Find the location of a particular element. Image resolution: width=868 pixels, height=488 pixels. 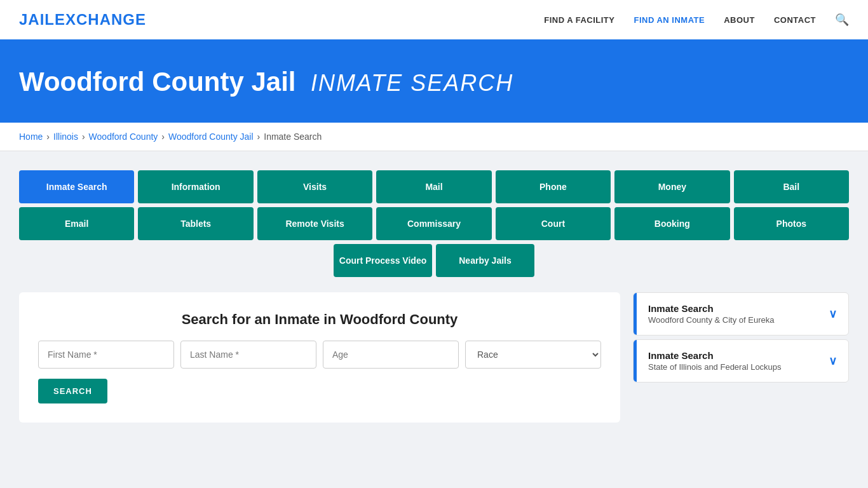

tab-photos: Photos is located at coordinates (792, 224).